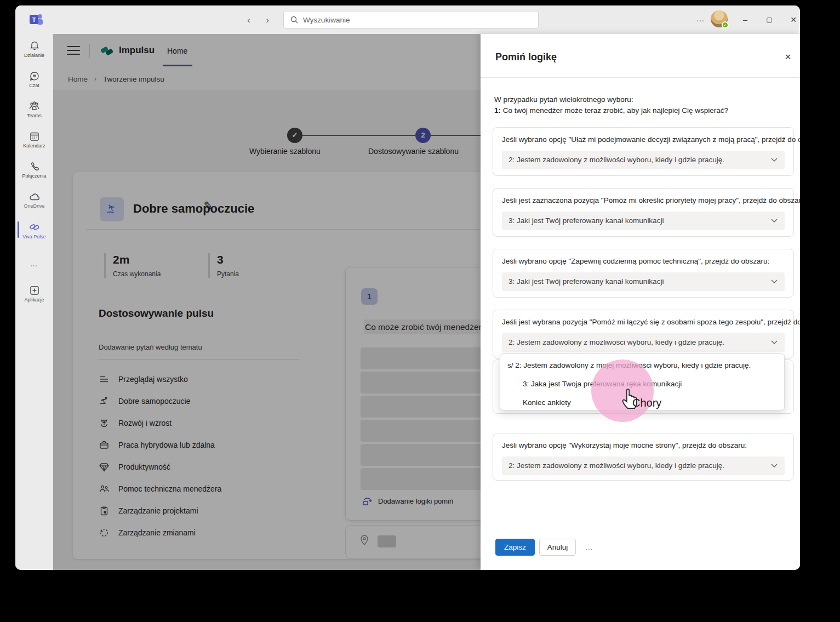 The image size is (840, 622). What do you see at coordinates (769, 20) in the screenshot?
I see `maximize-button: ▢` at bounding box center [769, 20].